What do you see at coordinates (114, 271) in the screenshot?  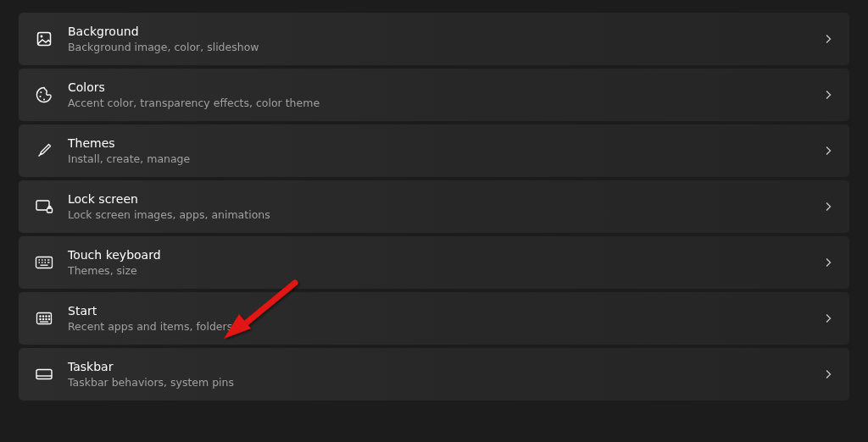 I see `settings-row-subtitle: Themes, size` at bounding box center [114, 271].